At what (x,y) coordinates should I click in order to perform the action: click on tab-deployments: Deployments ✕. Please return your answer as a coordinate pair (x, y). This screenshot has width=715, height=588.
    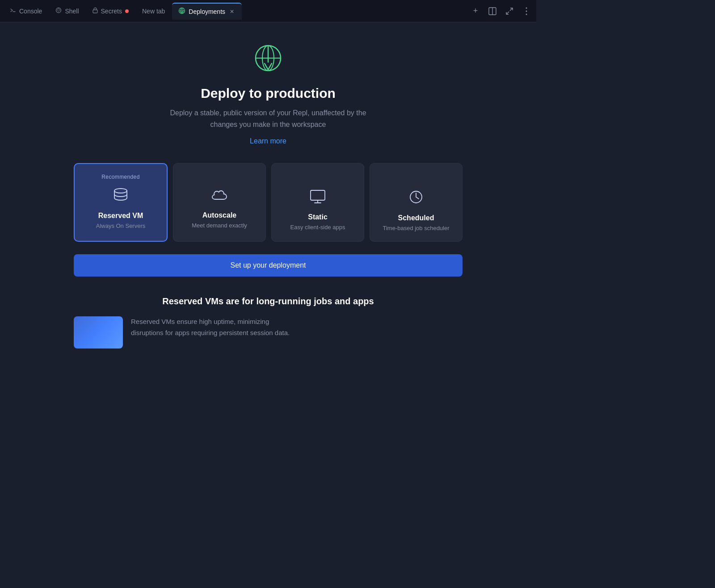
    Looking at the image, I should click on (207, 11).